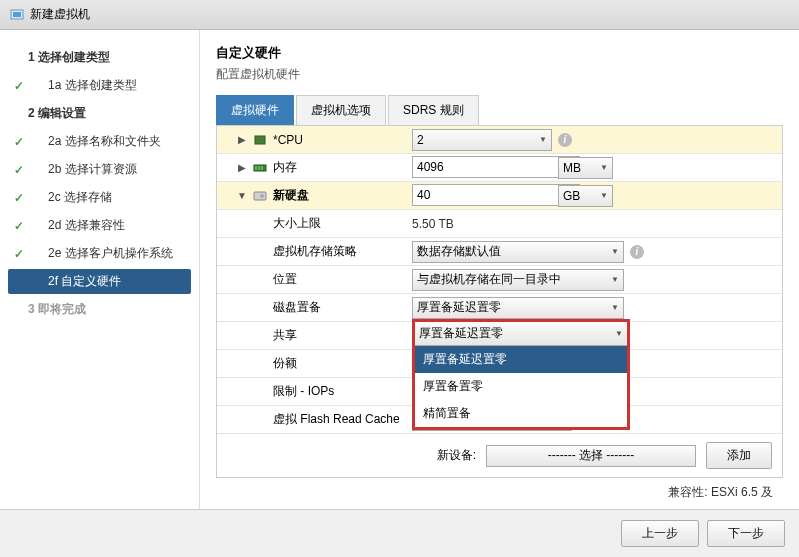  Describe the element at coordinates (341, 110) in the screenshot. I see `tab-vm-options: 虚拟机选项` at that location.